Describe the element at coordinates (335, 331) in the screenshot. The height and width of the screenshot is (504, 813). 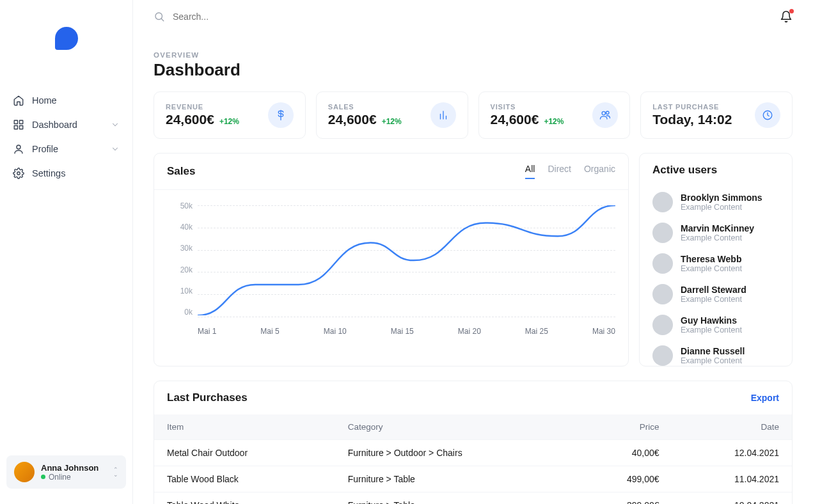
I see `x-tick: Mai 10` at that location.